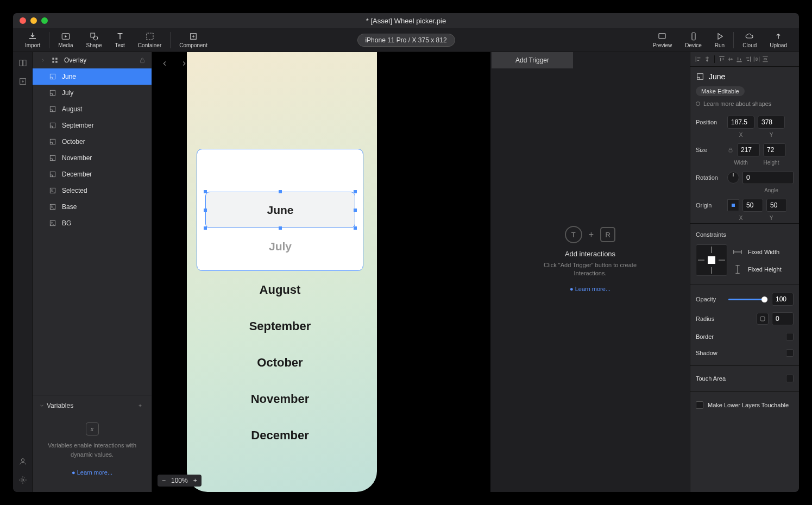 Image resolution: width=812 pixels, height=505 pixels. I want to click on layer-row-december: December, so click(92, 174).